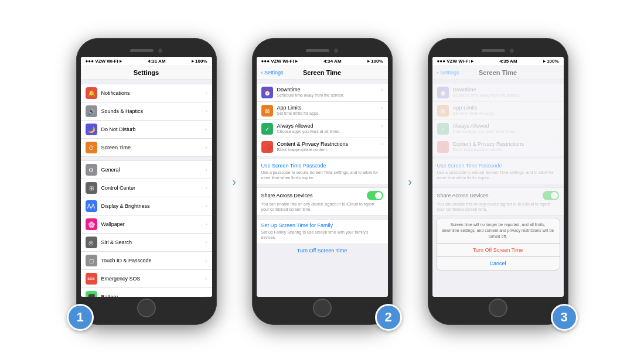 Image resolution: width=644 pixels, height=363 pixels. What do you see at coordinates (199, 61) in the screenshot?
I see `signal-1: ▸ 100%` at bounding box center [199, 61].